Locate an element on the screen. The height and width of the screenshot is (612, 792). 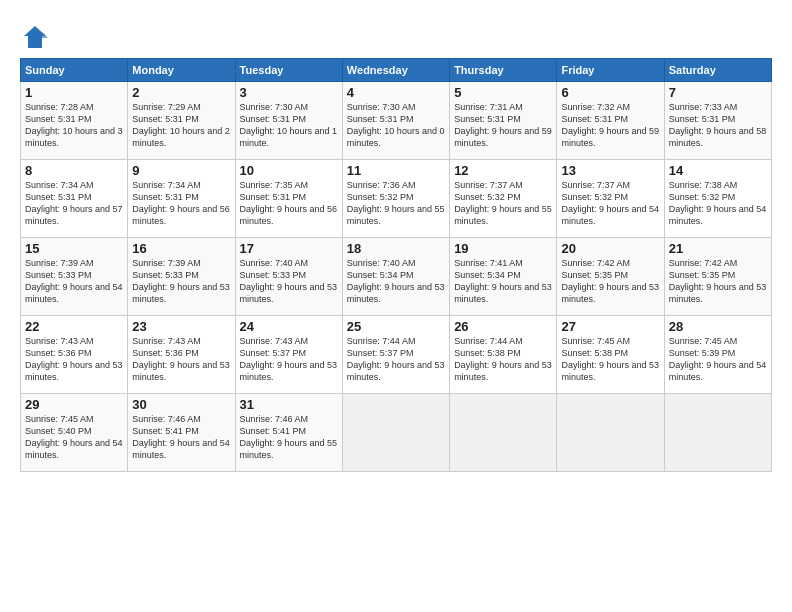
day-number: 5 is located at coordinates (503, 92).